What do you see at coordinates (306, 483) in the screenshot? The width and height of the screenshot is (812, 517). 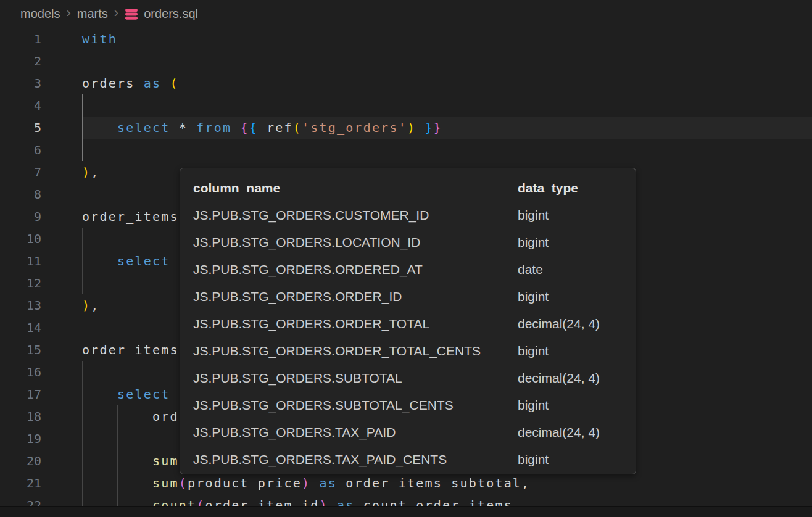 I see `code-line-text: sum(product_price) as order_items_subtot…` at bounding box center [306, 483].